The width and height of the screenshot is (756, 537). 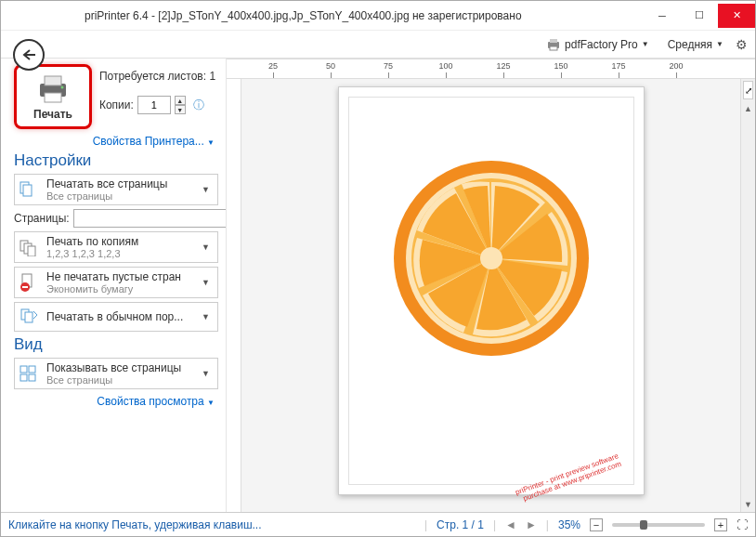 What do you see at coordinates (234, 295) in the screenshot?
I see `ruler-vertical` at bounding box center [234, 295].